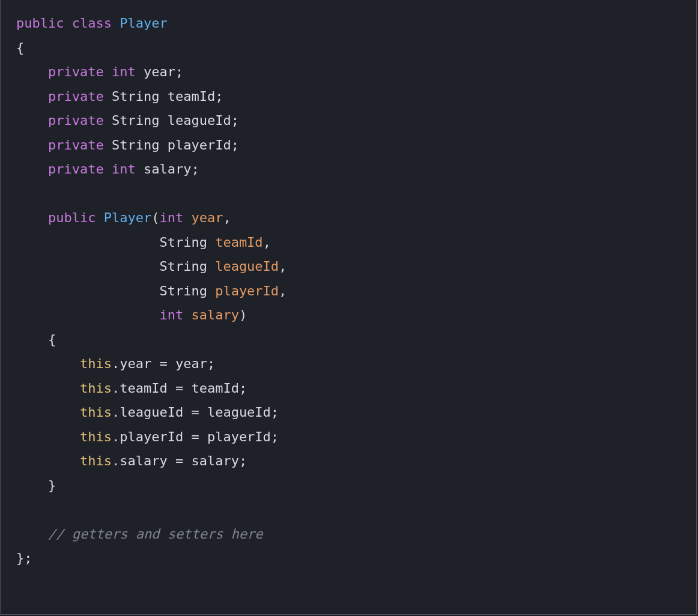  Describe the element at coordinates (239, 243) in the screenshot. I see `token-param: teamId` at that location.